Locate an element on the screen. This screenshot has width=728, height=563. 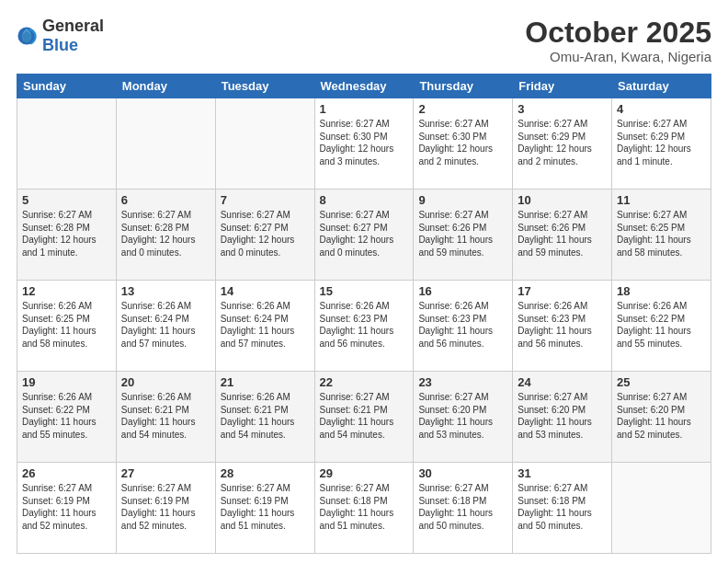
day-number: 9 is located at coordinates (463, 201).